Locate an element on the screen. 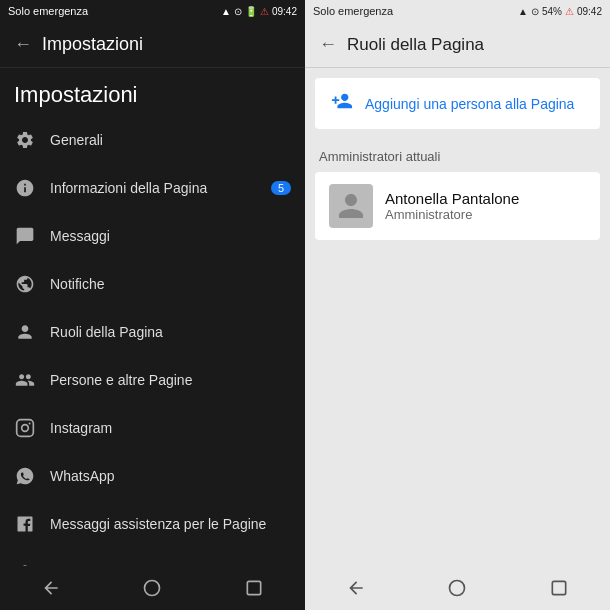 The height and width of the screenshot is (610, 610). admin-role: Amministratore is located at coordinates (452, 214).